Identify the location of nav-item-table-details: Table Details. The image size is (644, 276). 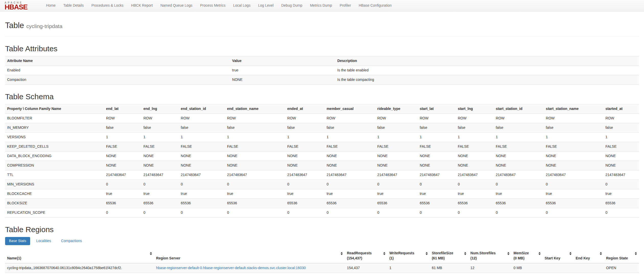
(74, 6).